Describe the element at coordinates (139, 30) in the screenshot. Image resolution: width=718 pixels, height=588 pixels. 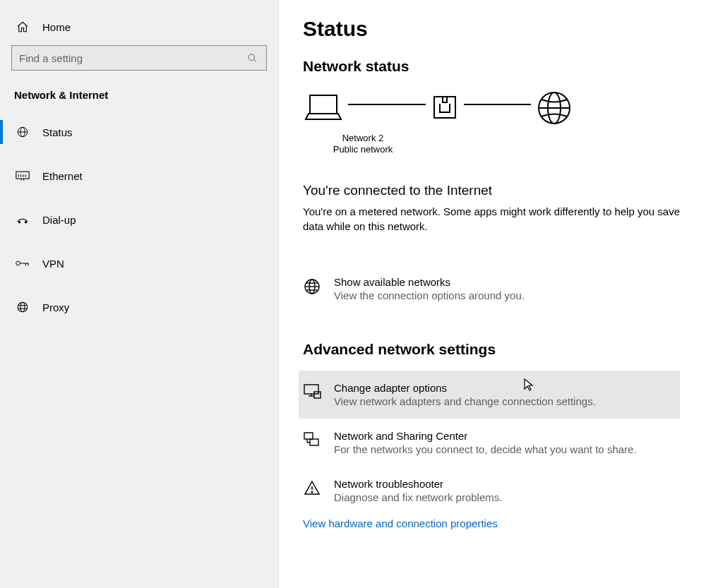
I see `home-button: Home` at that location.